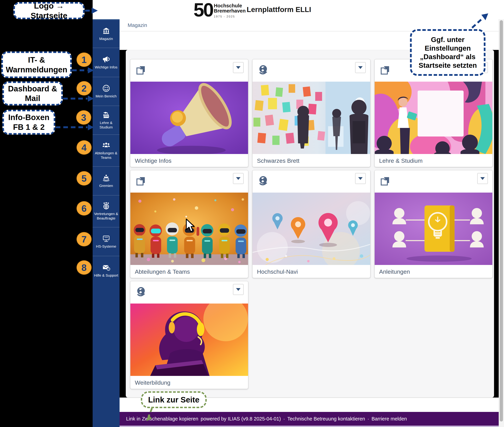 The height and width of the screenshot is (427, 504). Describe the element at coordinates (106, 216) in the screenshot. I see `sidebar-item-label: Vertretungen & Beauftragte` at that location.